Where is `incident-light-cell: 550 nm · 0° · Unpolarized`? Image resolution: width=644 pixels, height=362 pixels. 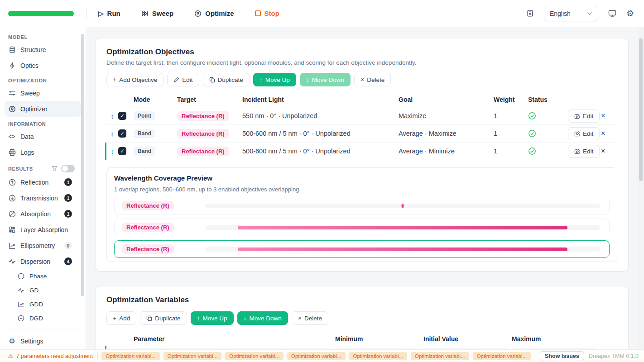
incident-light-cell: 550 nm · 0° · Unpolarized is located at coordinates (321, 116).